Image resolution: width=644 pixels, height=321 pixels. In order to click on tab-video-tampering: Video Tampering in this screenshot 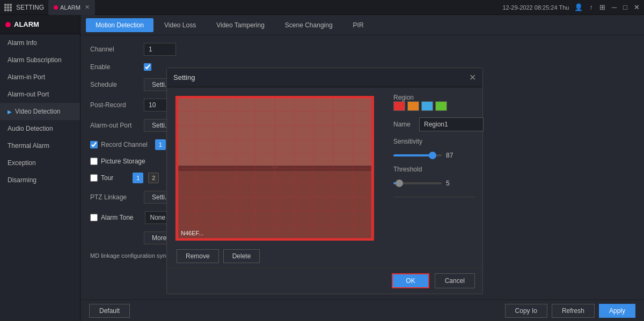, I will do `click(240, 25)`.